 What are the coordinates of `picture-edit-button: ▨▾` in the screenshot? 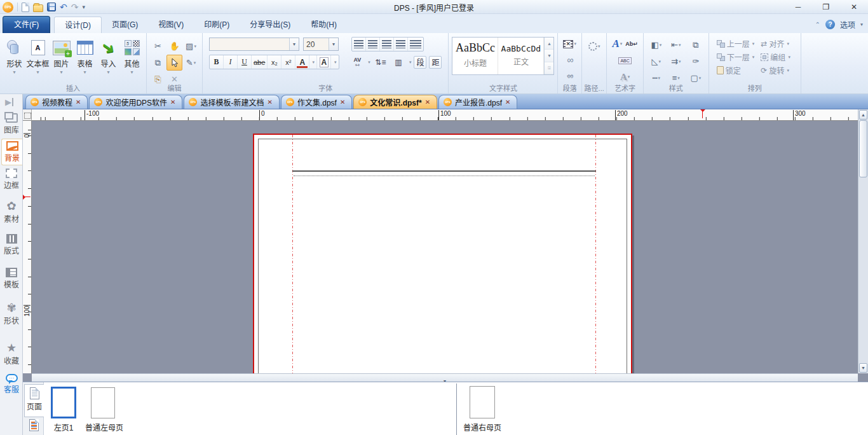 It's located at (191, 46).